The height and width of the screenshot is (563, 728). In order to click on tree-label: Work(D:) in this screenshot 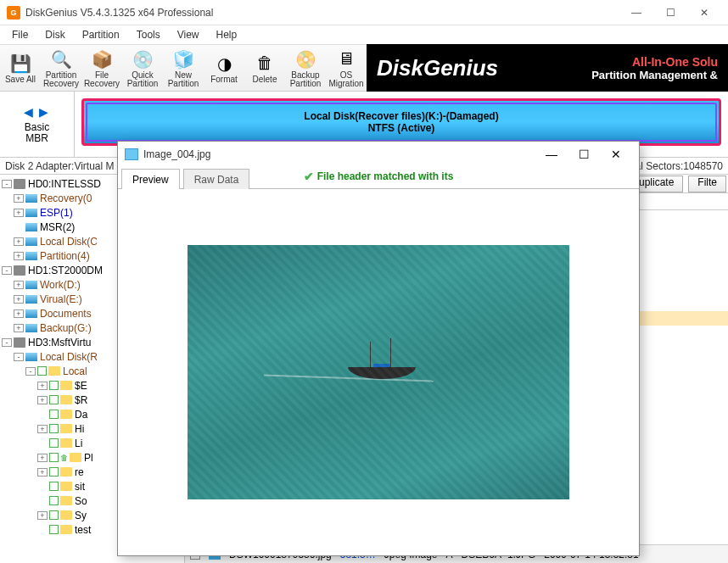, I will do `click(60, 285)`.